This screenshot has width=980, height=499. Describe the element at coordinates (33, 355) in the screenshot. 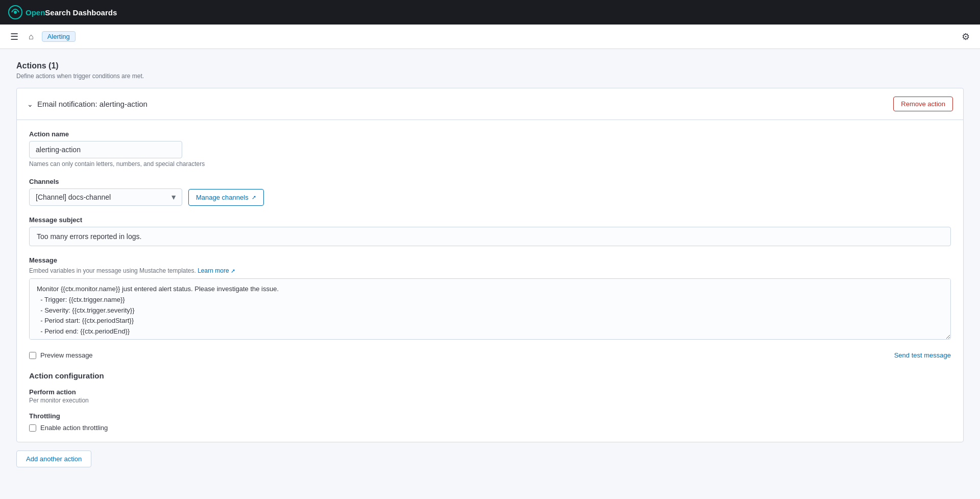

I see `preview-message-checkbox` at that location.